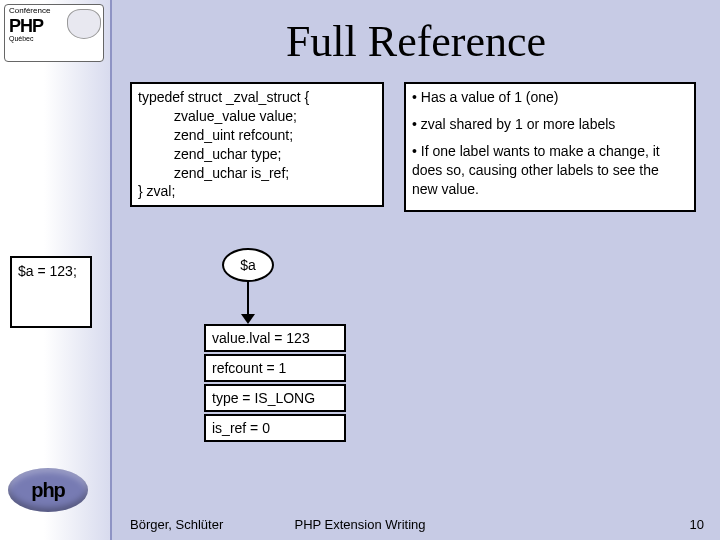  What do you see at coordinates (48, 490) in the screenshot?
I see `php-logo-text: php` at bounding box center [48, 490].